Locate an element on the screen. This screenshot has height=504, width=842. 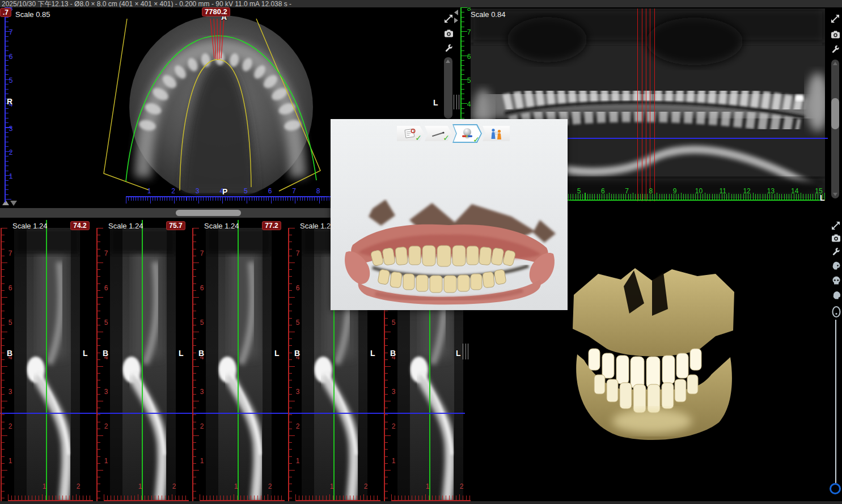
ruler-label: 3 is located at coordinates (197, 191).